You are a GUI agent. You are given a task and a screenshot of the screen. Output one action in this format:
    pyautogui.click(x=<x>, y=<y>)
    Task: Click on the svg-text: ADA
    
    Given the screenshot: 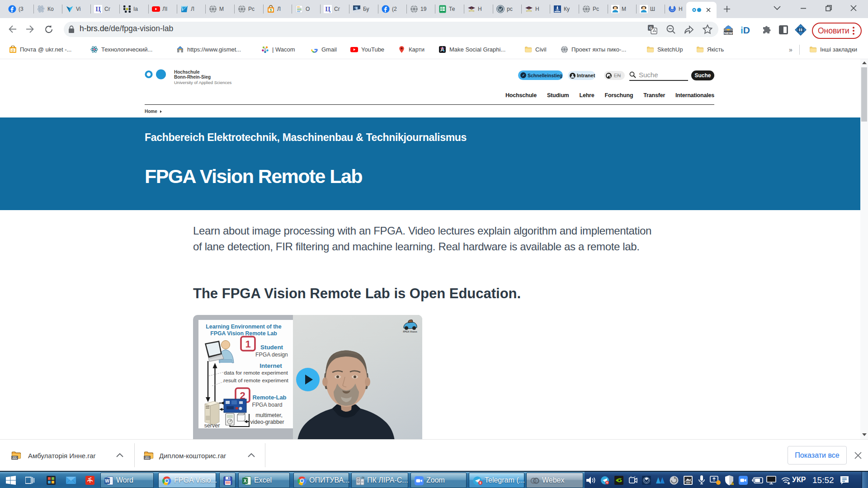 What is the action you would take?
    pyautogui.click(x=688, y=483)
    